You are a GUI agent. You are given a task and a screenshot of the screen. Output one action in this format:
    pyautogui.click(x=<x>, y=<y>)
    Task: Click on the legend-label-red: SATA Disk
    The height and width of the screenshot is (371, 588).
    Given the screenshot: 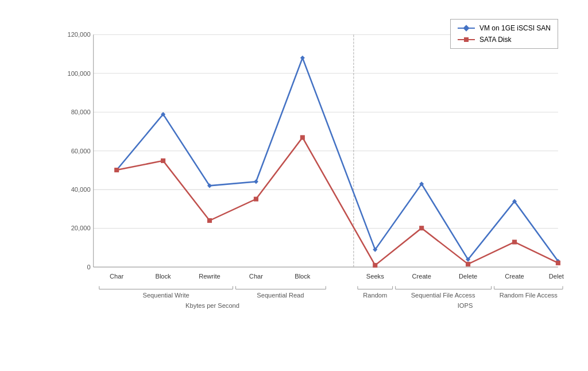 What is the action you would take?
    pyautogui.click(x=496, y=40)
    